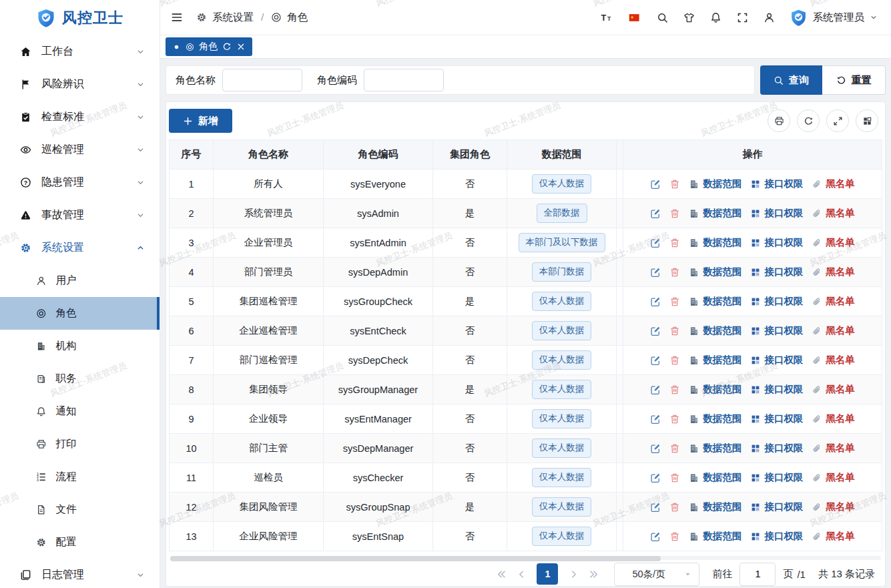 The height and width of the screenshot is (588, 891). What do you see at coordinates (262, 80) in the screenshot?
I see `role-name-input` at bounding box center [262, 80].